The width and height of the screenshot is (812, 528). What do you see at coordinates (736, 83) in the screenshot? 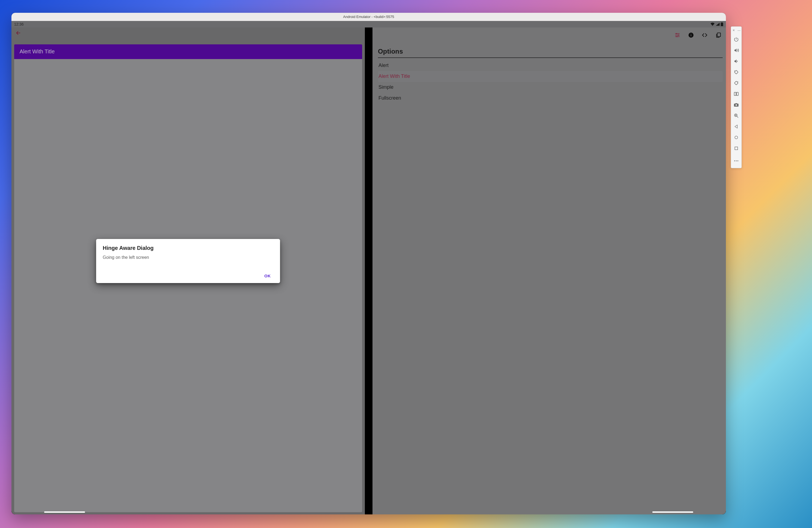
I see `rotate-right-icon` at bounding box center [736, 83].